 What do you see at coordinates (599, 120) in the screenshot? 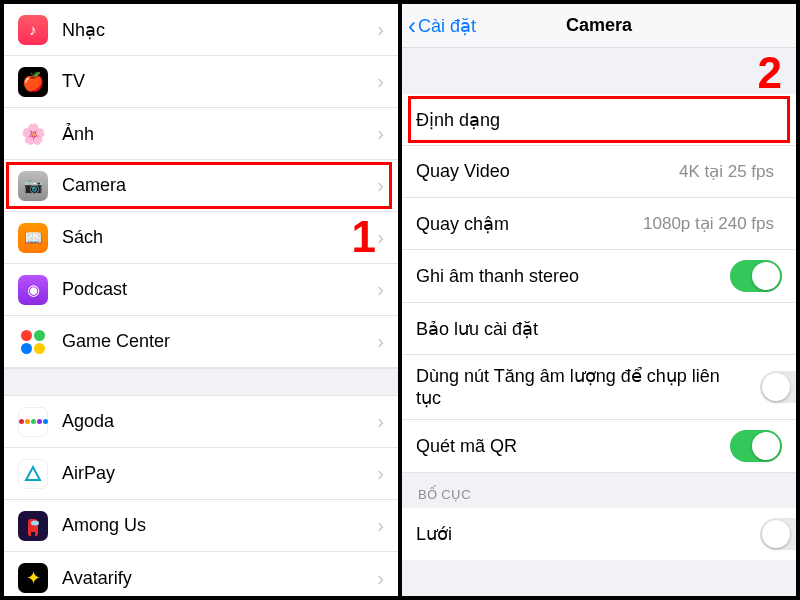
I see `row-format: Định dạng` at bounding box center [599, 120].